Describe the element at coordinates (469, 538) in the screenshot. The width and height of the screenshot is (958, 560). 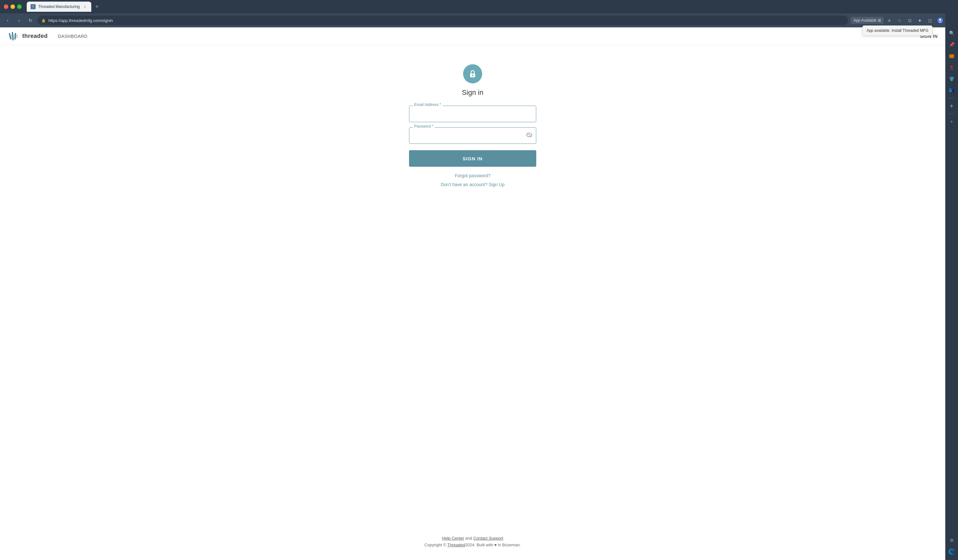
I see `footer-and: and` at that location.